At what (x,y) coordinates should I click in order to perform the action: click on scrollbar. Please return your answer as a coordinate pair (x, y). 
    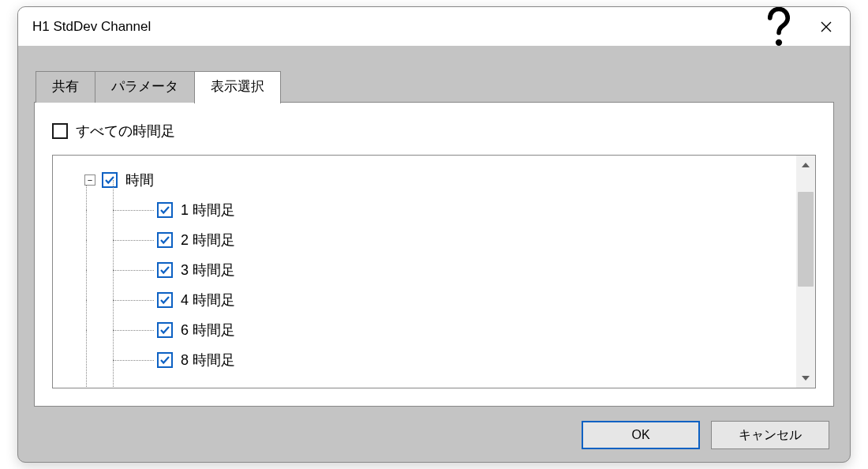
    Looking at the image, I should click on (806, 272).